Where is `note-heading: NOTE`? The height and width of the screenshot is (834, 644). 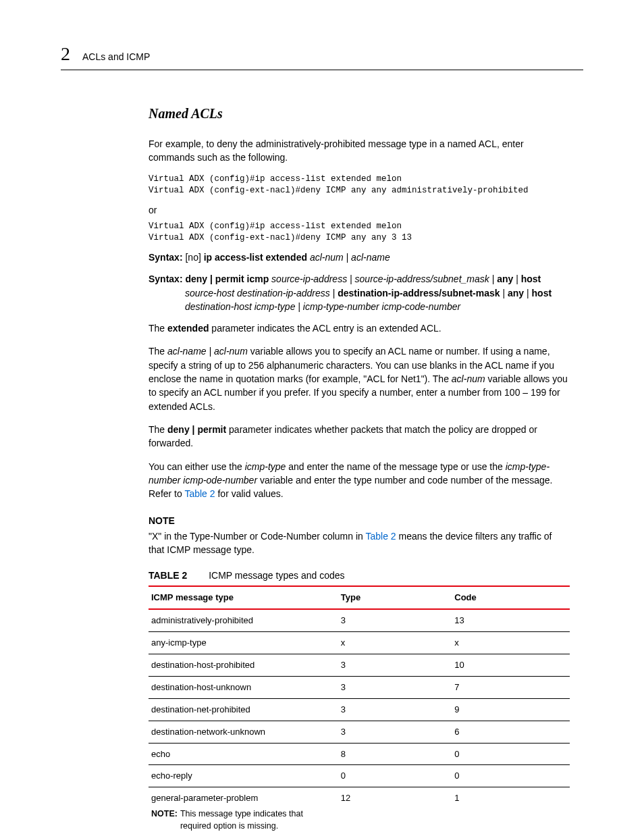 note-heading: NOTE is located at coordinates (359, 521).